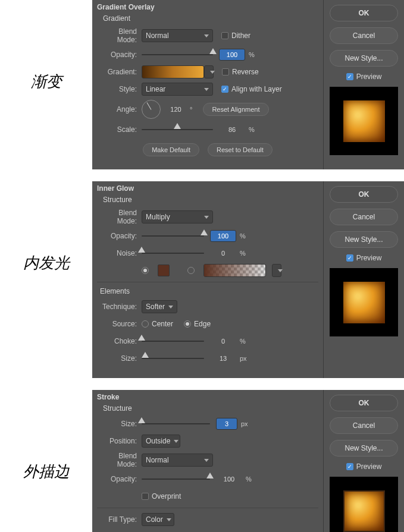  What do you see at coordinates (46, 46) in the screenshot?
I see `section-label-gradient: 渐变` at bounding box center [46, 46].